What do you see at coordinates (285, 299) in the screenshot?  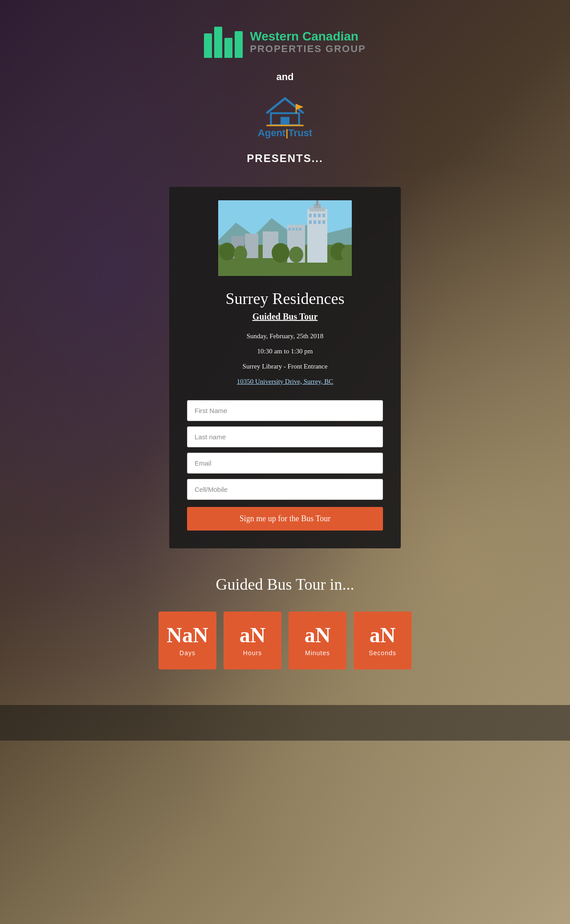 I see `event-title: Surrey Residences` at bounding box center [285, 299].